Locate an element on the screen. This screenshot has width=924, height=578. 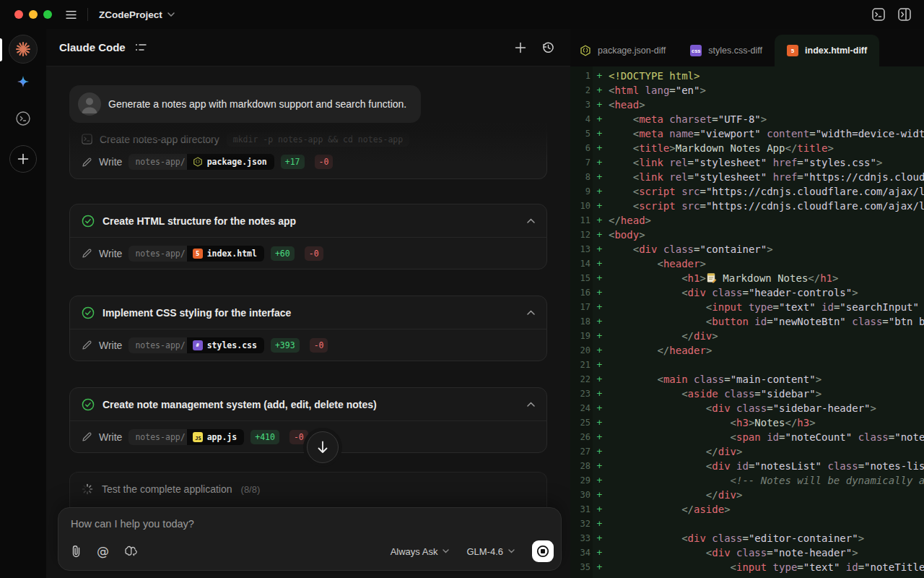
claude-agent-button is located at coordinates (23, 49).